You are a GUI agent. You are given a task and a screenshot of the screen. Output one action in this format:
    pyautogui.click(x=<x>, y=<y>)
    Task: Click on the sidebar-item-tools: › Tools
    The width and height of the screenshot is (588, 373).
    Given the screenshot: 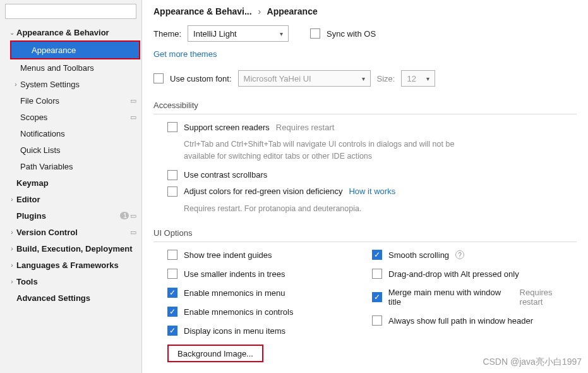 What is the action you would take?
    pyautogui.click(x=71, y=281)
    